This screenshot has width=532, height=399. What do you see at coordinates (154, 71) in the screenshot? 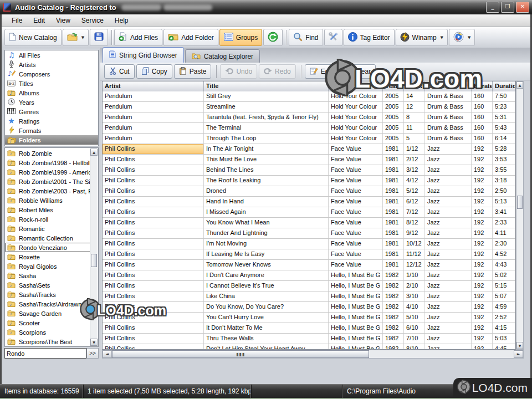
I see `copy-button: Copy` at bounding box center [154, 71].